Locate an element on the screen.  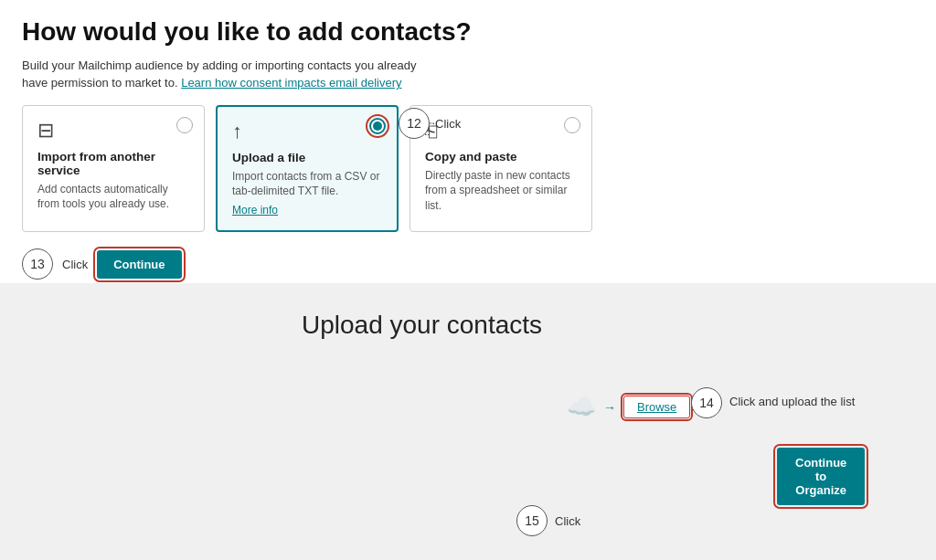
step12-circle: 12 is located at coordinates (414, 123).